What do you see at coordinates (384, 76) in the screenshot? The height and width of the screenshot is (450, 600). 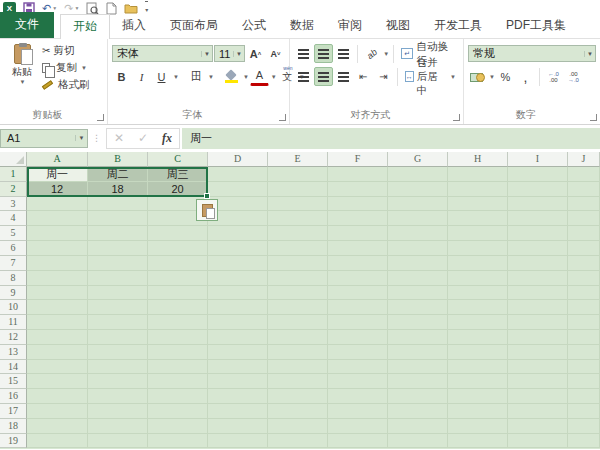 I see `increase-indent-button: ⇥` at bounding box center [384, 76].